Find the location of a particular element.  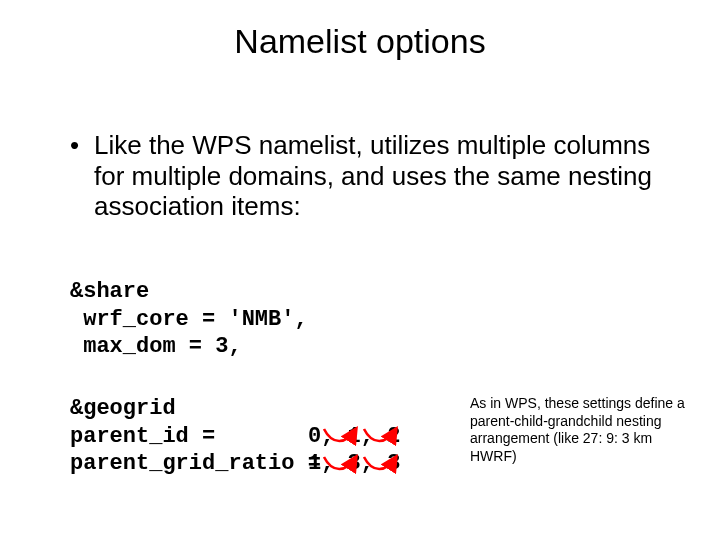

code-geogrid-values: 0, 1, 2 1, 3, 3 is located at coordinates (354, 436).